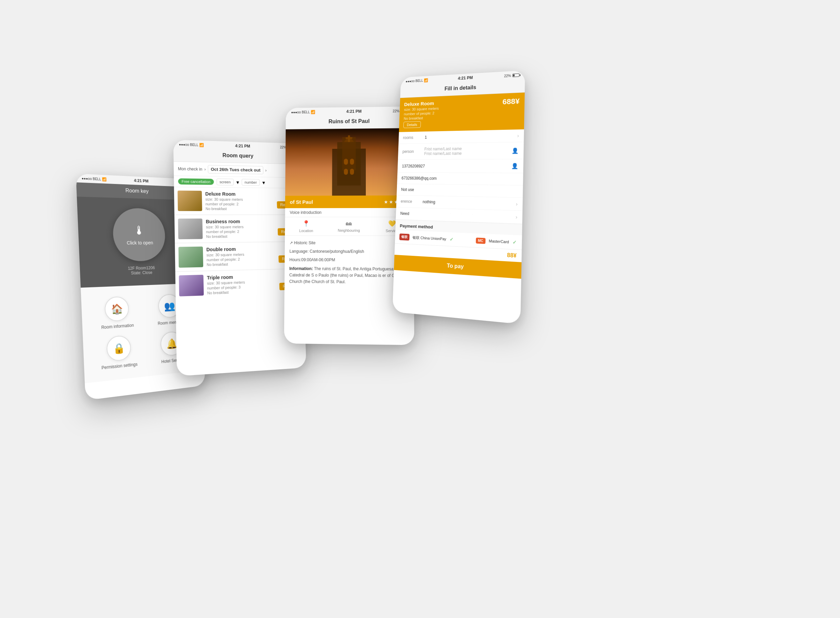 The height and width of the screenshot is (618, 840). Describe the element at coordinates (511, 102) in the screenshot. I see `summary-price: 688¥` at that location.